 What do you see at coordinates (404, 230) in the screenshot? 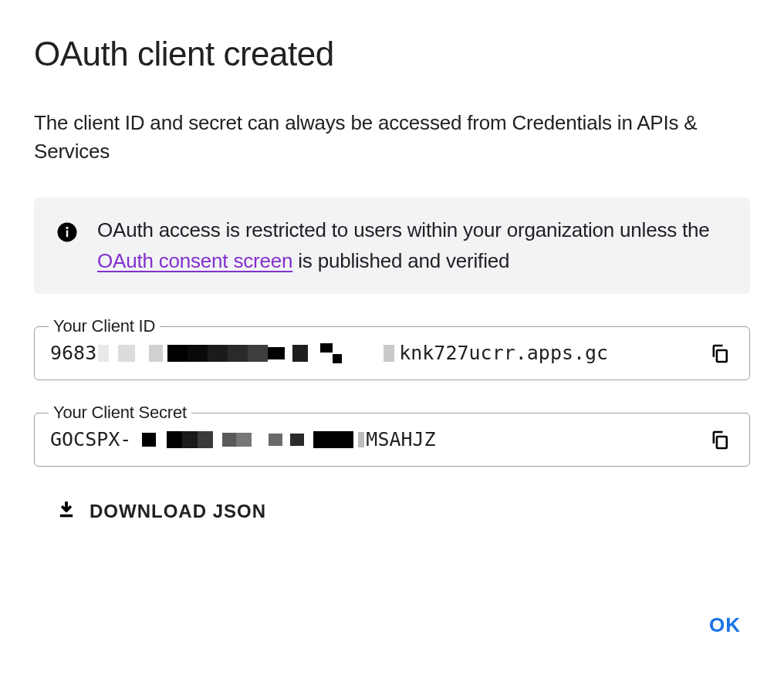
I see `info-text-before: OAuth access is restricted to users with…` at bounding box center [404, 230].